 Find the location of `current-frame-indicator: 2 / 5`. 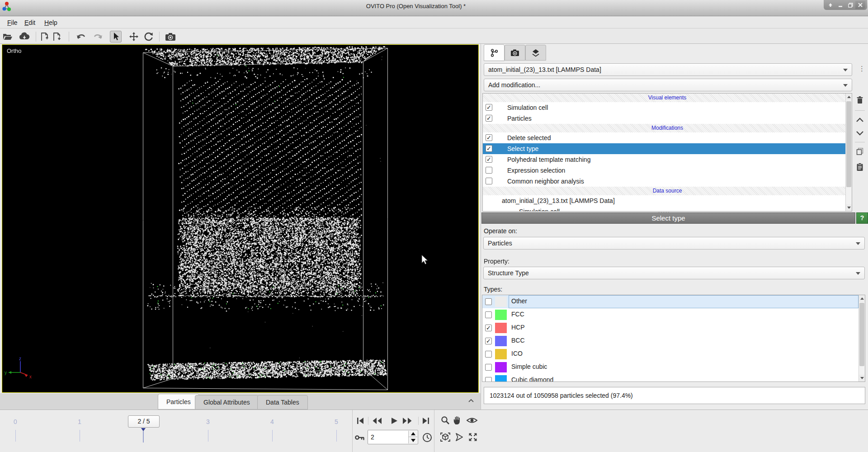

current-frame-indicator: 2 / 5 is located at coordinates (144, 421).